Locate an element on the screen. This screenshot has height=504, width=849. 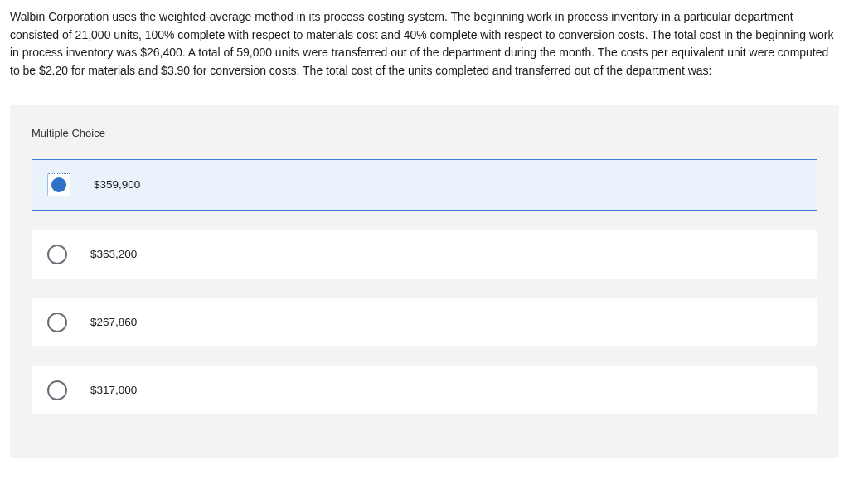
option-2: $363,200 is located at coordinates (424, 254).